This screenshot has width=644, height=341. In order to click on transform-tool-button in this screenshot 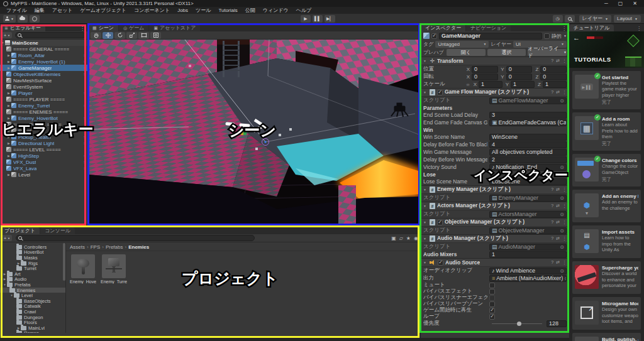, I will do `click(156, 35)`.